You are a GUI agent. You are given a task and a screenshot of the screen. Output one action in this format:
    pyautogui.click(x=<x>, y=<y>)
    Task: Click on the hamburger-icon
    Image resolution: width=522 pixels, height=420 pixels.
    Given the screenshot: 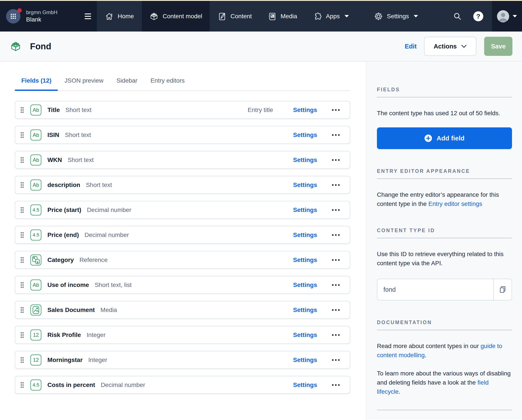 What is the action you would take?
    pyautogui.click(x=88, y=16)
    